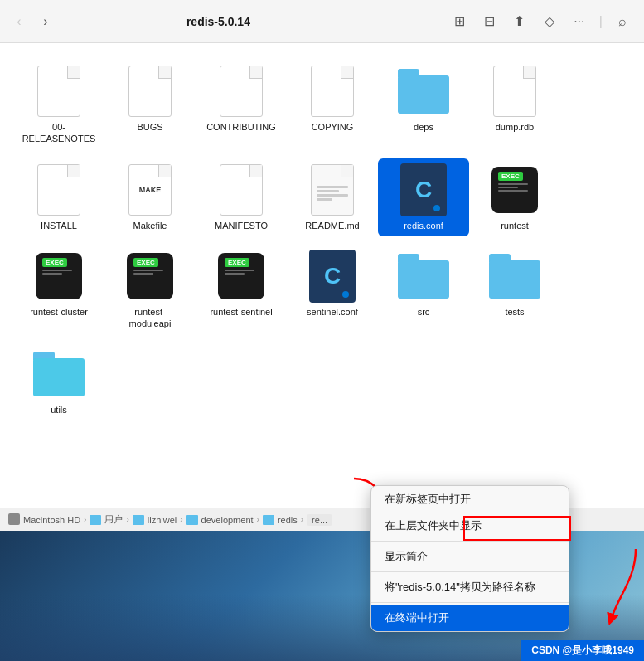 This screenshot has height=661, width=644. Describe the element at coordinates (227, 520) in the screenshot. I see `breadcrumb-development: development` at that location.